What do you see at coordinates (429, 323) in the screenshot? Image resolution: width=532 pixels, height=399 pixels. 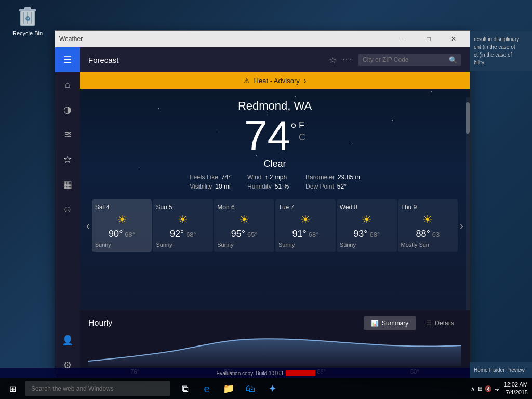 I see `details-icon: ☰` at bounding box center [429, 323].